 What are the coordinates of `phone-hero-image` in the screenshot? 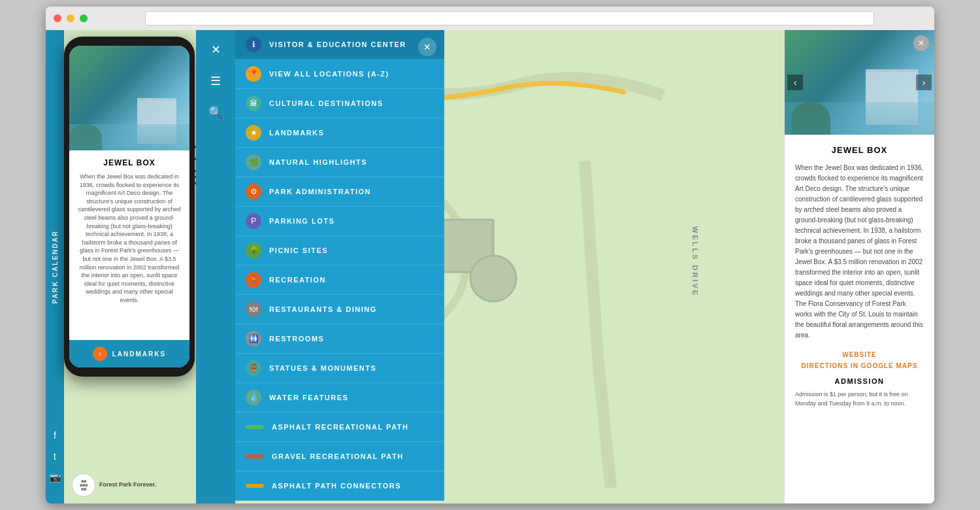 It's located at (129, 98).